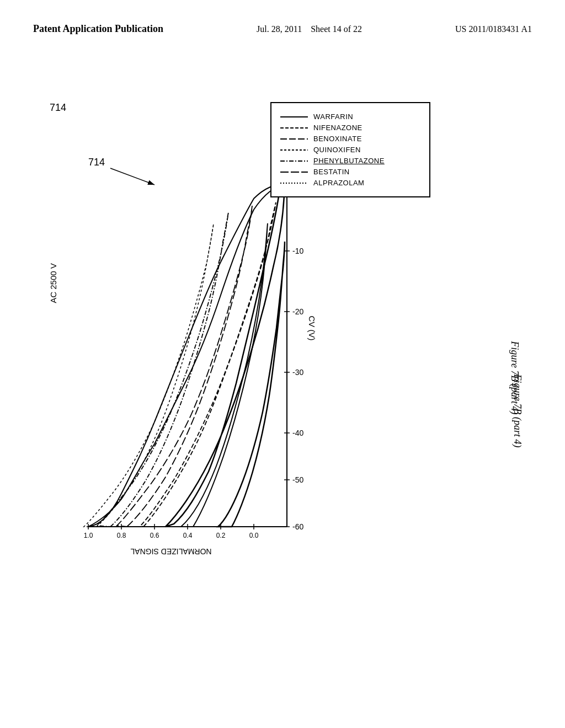  I want to click on peak1-curve, so click(225, 338).